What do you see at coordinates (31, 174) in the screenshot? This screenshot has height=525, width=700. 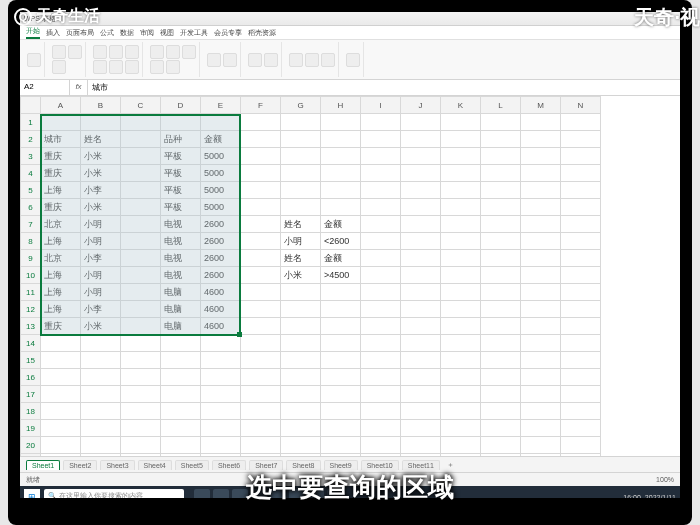 I see `row-header: 4` at bounding box center [31, 174].